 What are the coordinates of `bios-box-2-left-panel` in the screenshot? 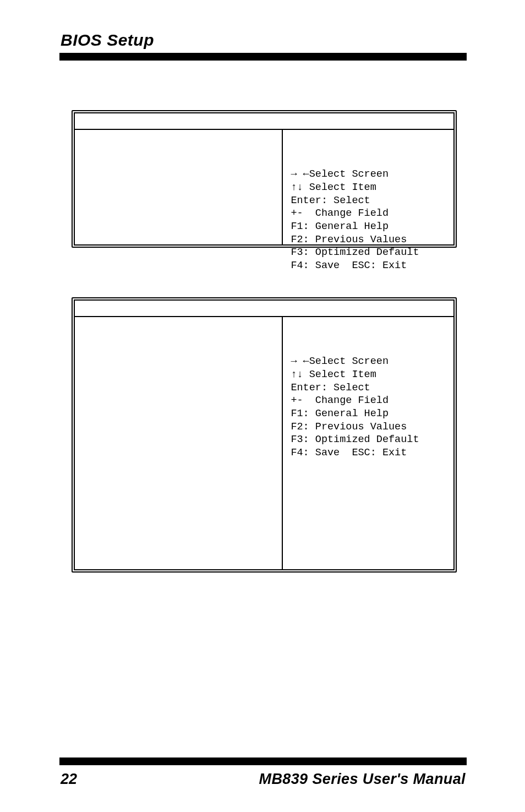 It's located at (179, 443).